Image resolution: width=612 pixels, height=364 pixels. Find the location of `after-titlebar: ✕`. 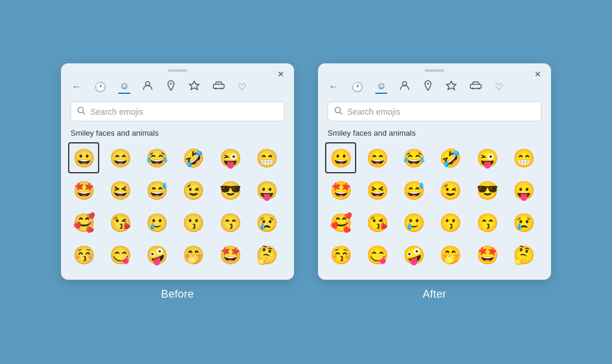

after-titlebar: ✕ is located at coordinates (434, 69).